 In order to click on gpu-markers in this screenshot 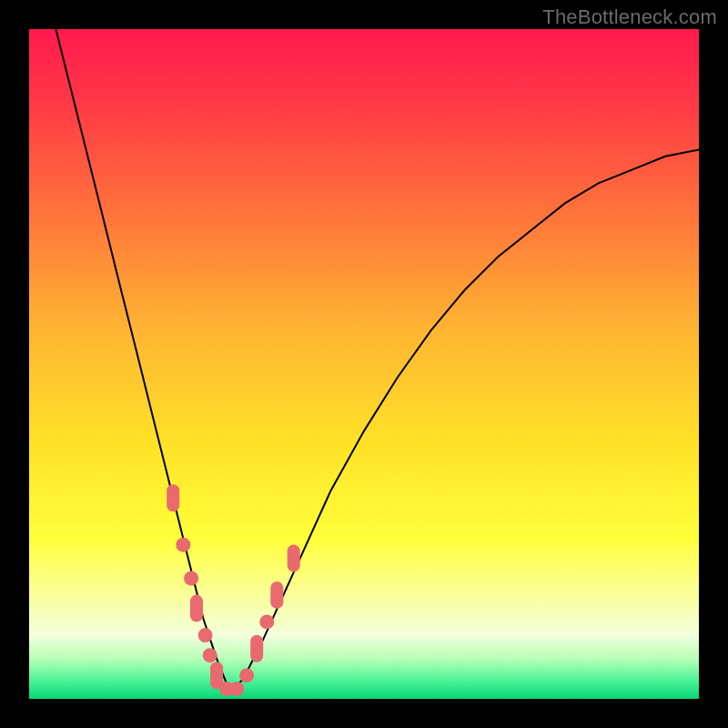, I will do `click(233, 590)`.